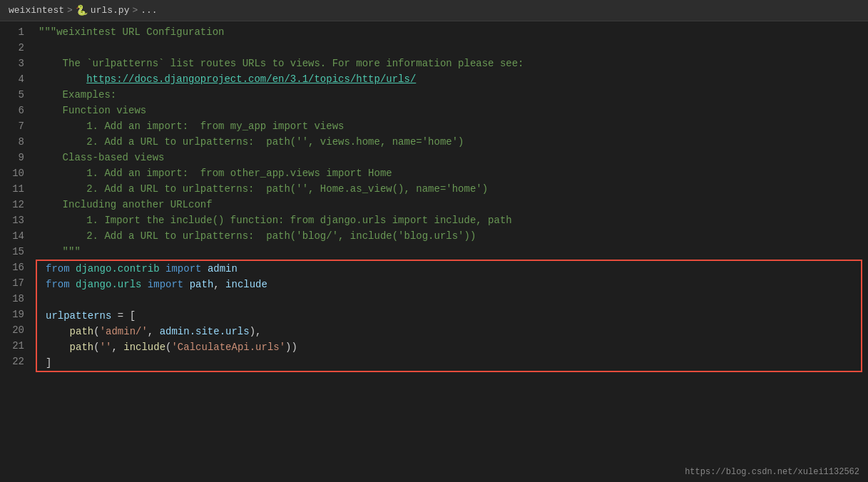 The image size is (868, 482). What do you see at coordinates (18, 362) in the screenshot?
I see `hl-num-22: 22` at bounding box center [18, 362].